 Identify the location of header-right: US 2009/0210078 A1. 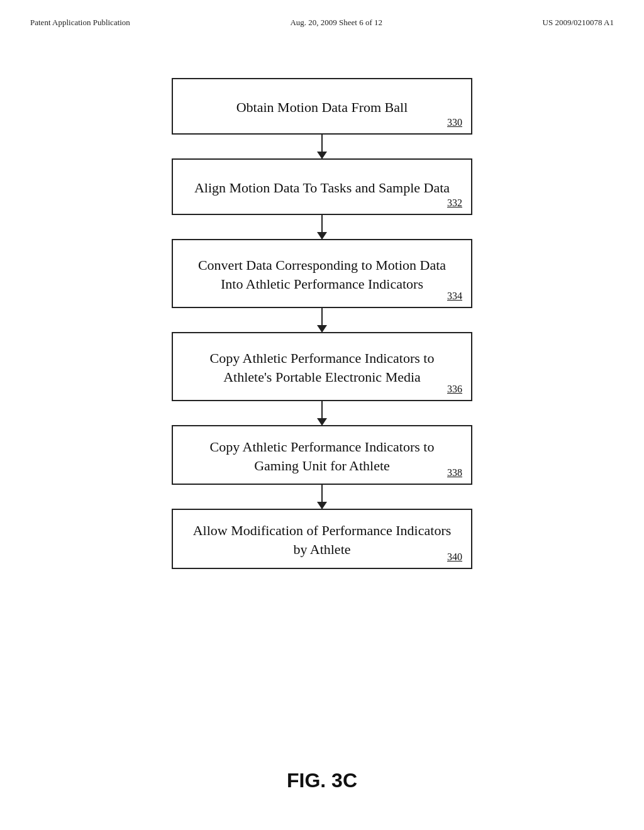
(579, 23).